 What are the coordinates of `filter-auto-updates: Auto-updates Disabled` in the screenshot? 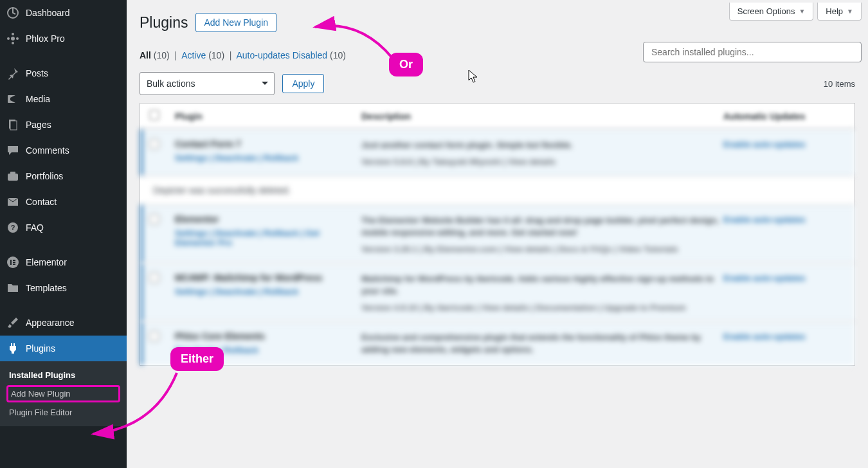 It's located at (282, 55).